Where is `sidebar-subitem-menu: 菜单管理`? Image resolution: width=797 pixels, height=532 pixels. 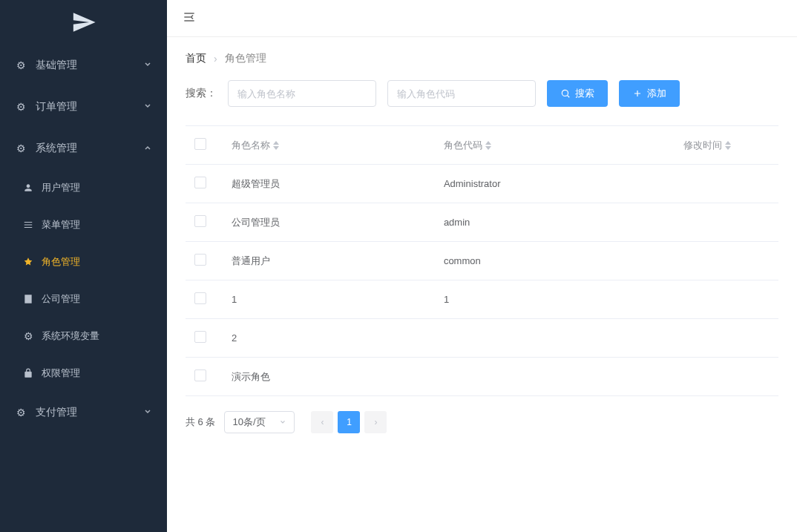 sidebar-subitem-menu: 菜单管理 is located at coordinates (83, 225).